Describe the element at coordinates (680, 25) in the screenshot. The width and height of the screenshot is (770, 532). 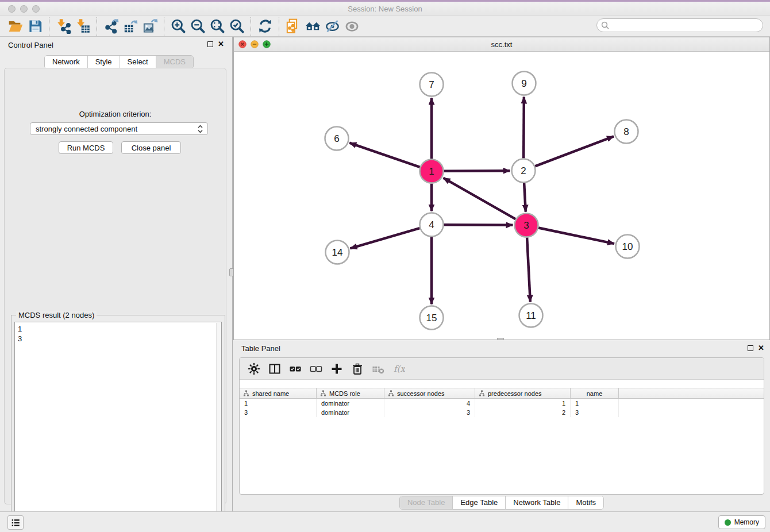
I see `search-box` at that location.